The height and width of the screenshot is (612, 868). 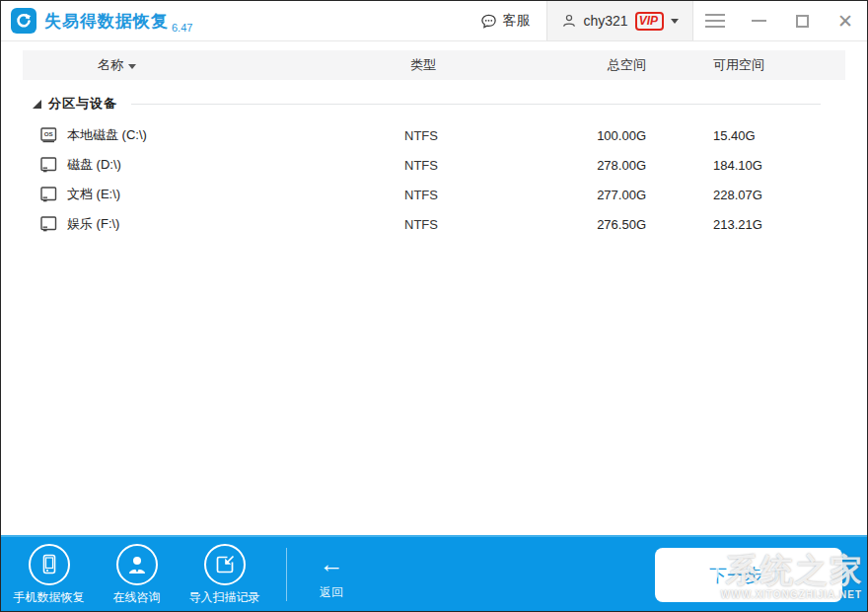 I want to click on drive-name: 本地磁盘 (C:\), so click(x=107, y=135).